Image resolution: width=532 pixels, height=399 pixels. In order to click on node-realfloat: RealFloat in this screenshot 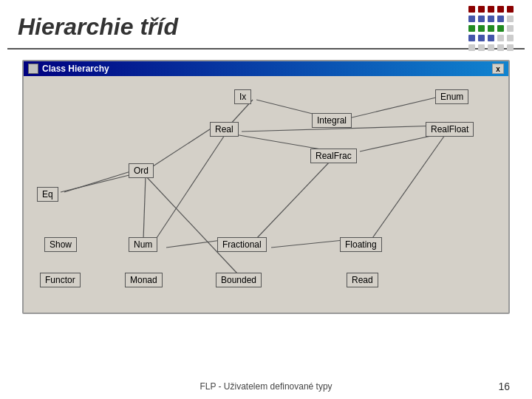, I will do `click(449, 129)`.